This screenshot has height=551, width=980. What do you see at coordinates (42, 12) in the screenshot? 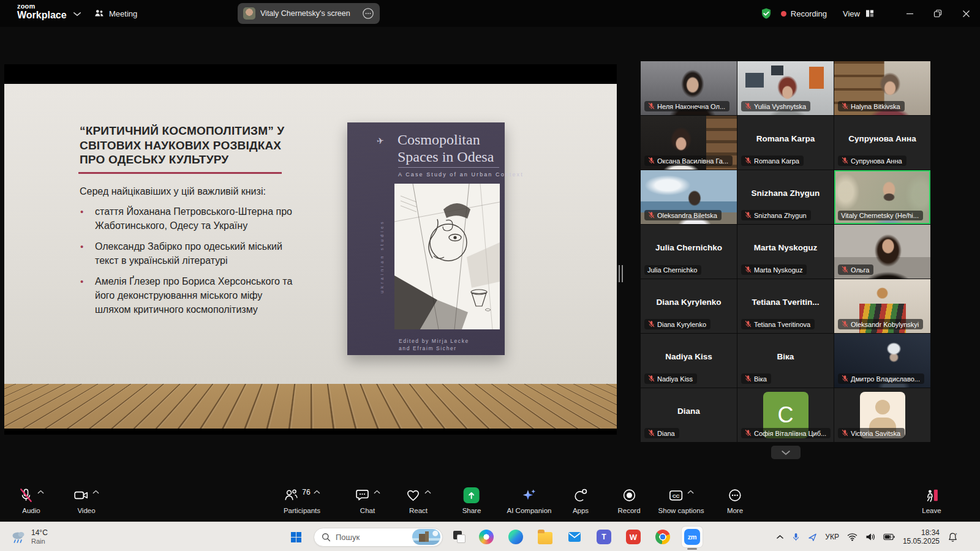
I see `zoom-workplace-logo: zoom Workplace` at bounding box center [42, 12].